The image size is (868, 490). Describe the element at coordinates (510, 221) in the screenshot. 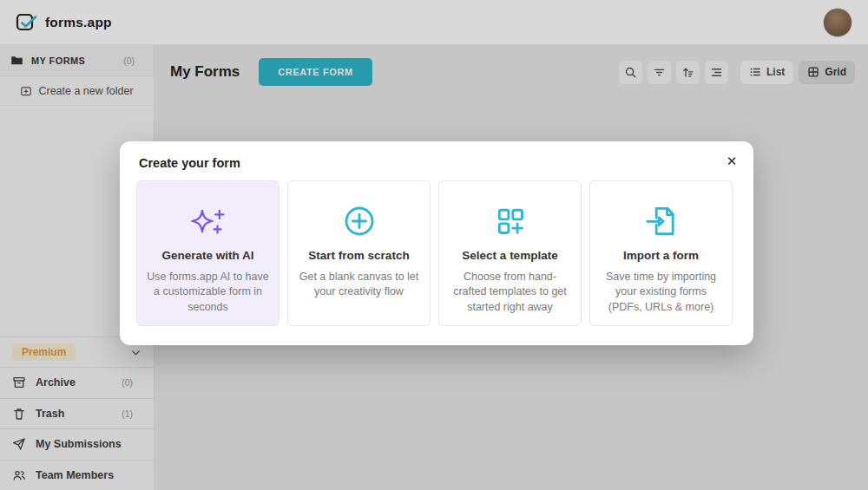

I see `template-icon` at that location.